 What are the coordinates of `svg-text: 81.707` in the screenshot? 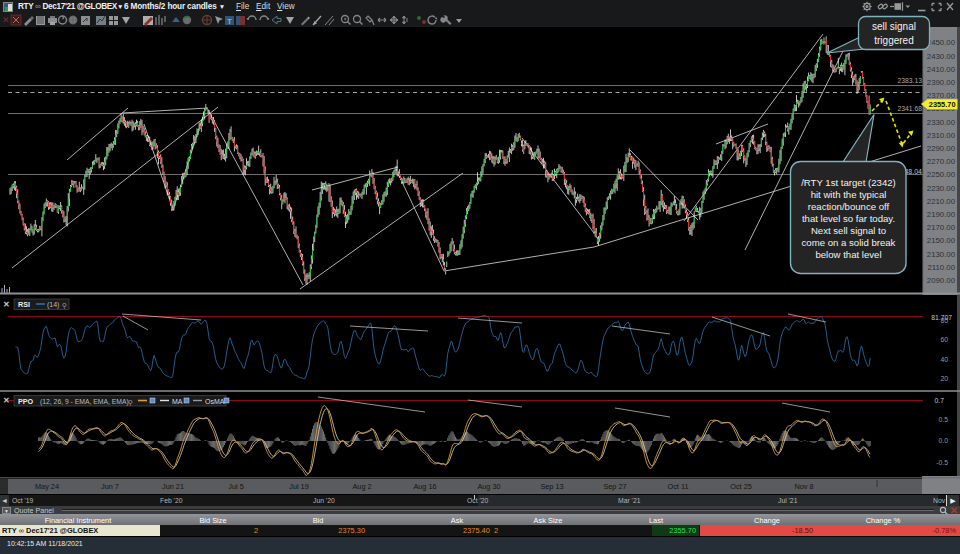 It's located at (942, 318).